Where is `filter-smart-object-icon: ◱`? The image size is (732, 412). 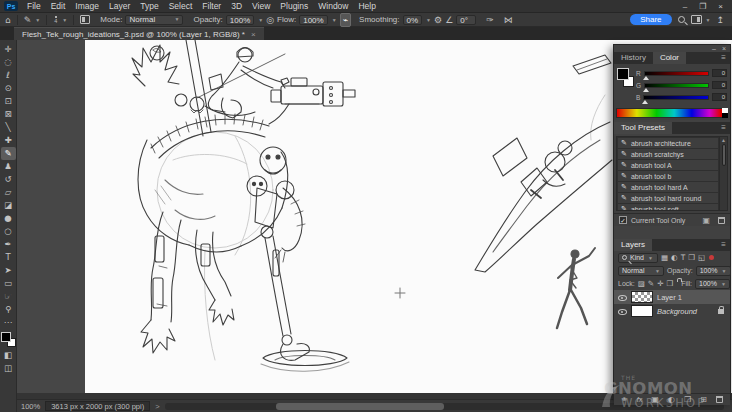 filter-smart-object-icon: ◱ is located at coordinates (702, 258).